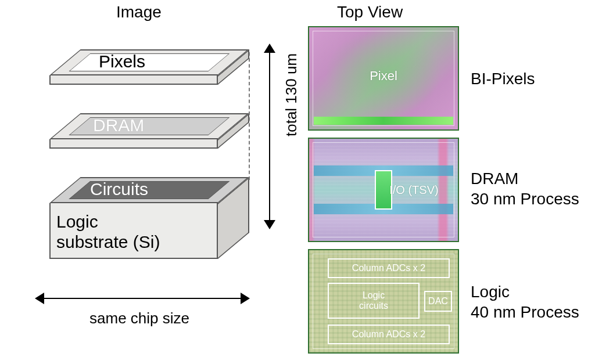  Describe the element at coordinates (389, 268) in the screenshot. I see `logic-adcs-top-box: Column ADCs x 2` at that location.